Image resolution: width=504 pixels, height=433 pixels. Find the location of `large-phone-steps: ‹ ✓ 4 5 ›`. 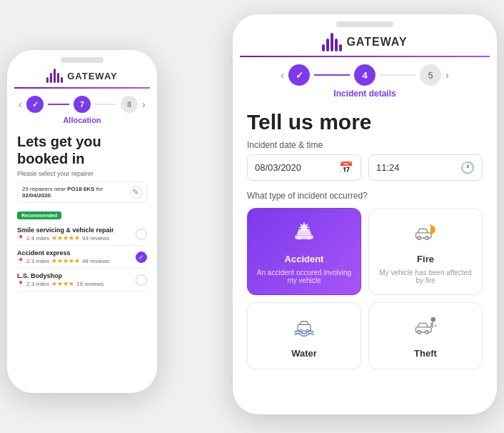

large-phone-steps: ‹ ✓ 4 5 › is located at coordinates (365, 73).